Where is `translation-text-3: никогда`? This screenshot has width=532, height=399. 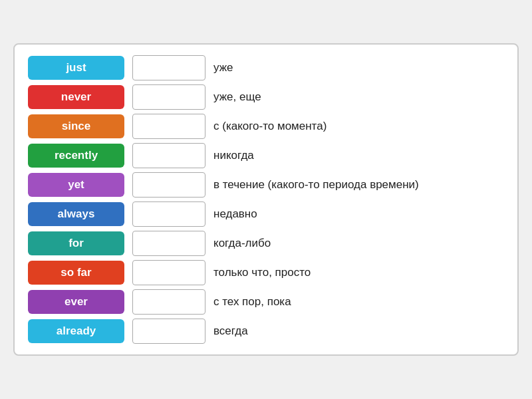 translation-text-3: никогда is located at coordinates (359, 156).